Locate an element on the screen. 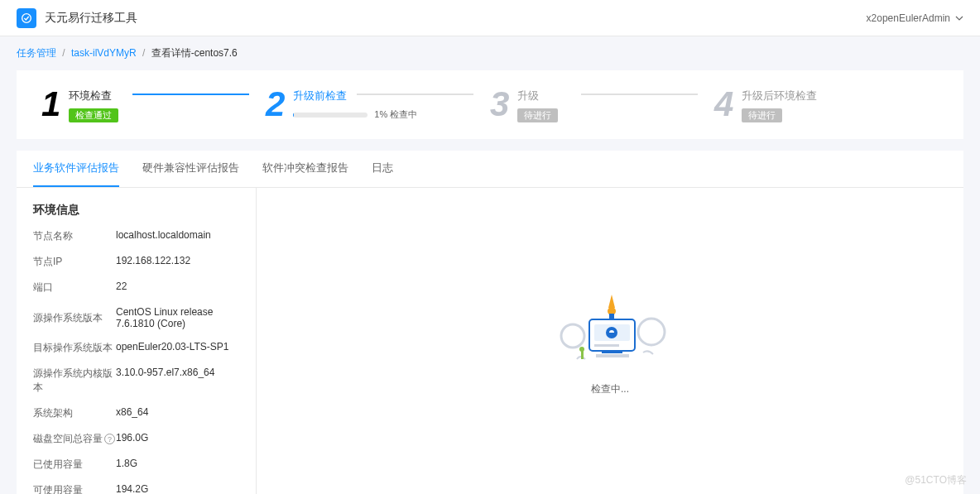  step-num: 2 is located at coordinates (275, 104).